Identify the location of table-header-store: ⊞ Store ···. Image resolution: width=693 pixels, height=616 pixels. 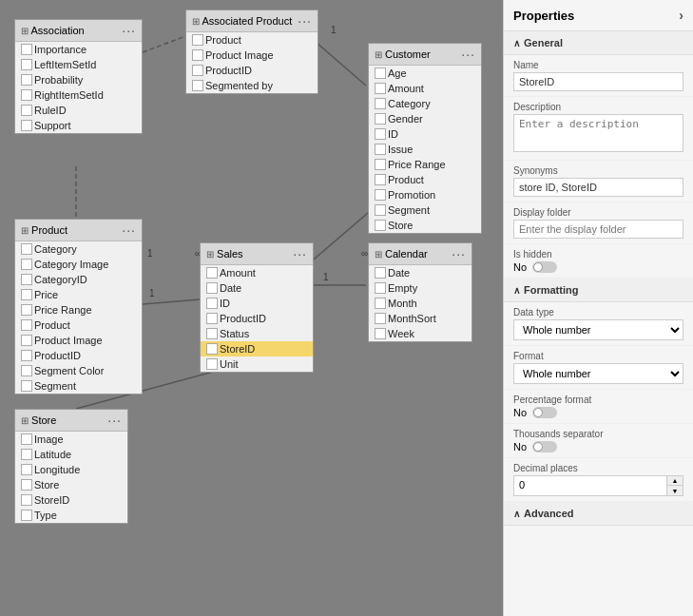
(71, 420).